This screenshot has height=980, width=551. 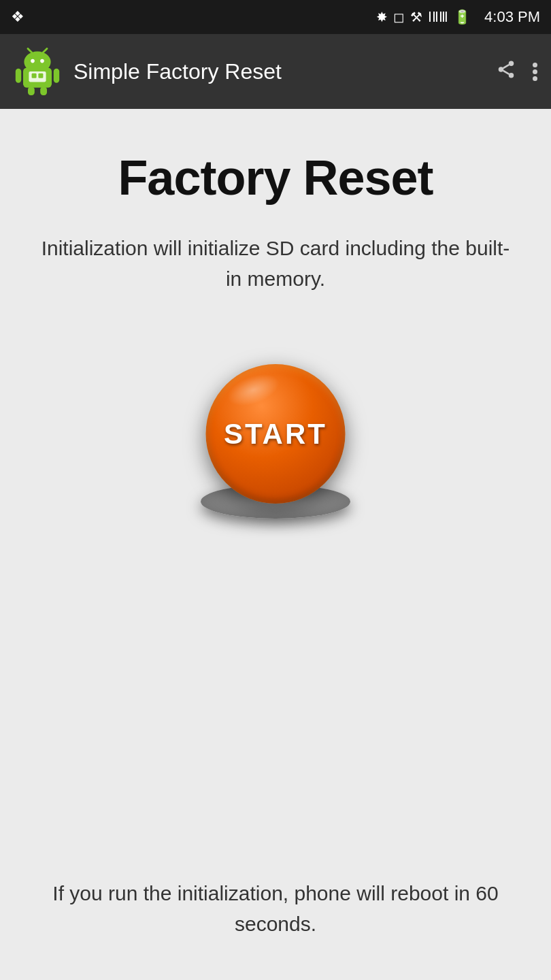 What do you see at coordinates (276, 434) in the screenshot?
I see `button-top: START` at bounding box center [276, 434].